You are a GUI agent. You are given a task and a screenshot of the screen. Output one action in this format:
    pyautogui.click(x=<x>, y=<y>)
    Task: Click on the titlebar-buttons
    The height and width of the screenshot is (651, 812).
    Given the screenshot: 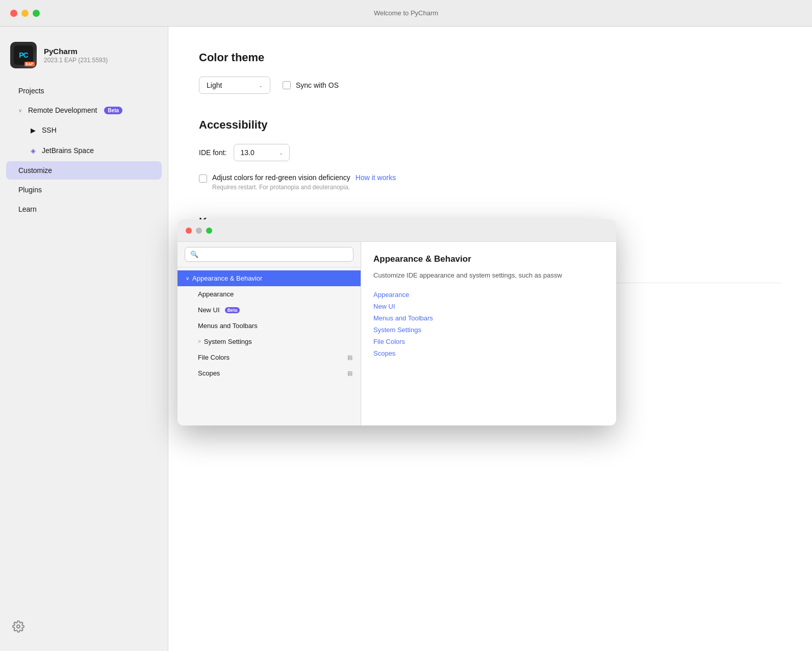 What is the action you would take?
    pyautogui.click(x=25, y=13)
    